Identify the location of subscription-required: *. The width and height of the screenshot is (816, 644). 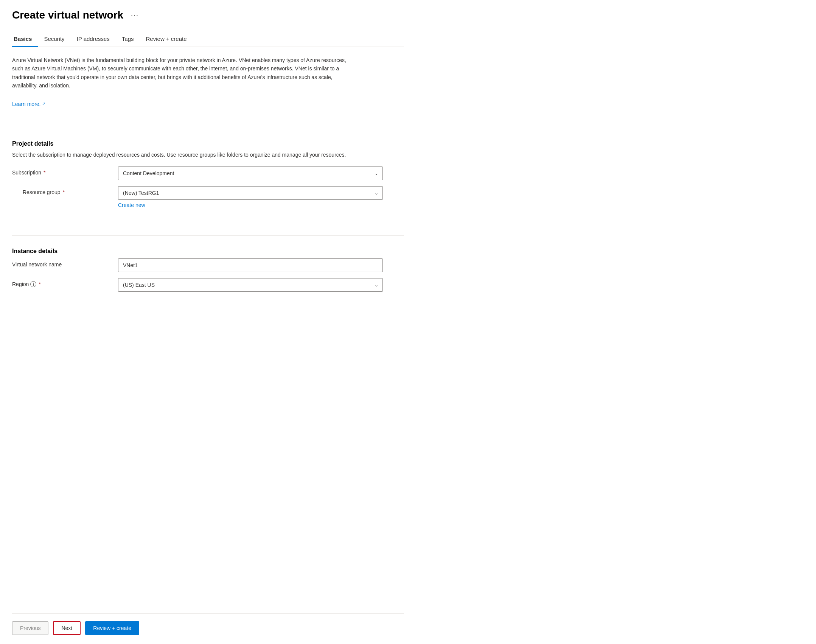
(45, 173).